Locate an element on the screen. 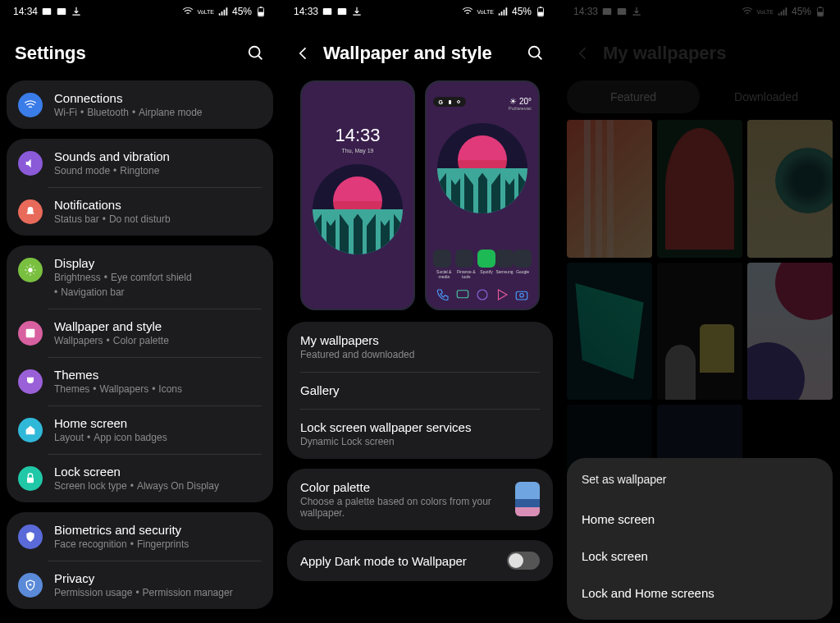 This screenshot has width=840, height=623. row-title: Connections is located at coordinates (128, 98).